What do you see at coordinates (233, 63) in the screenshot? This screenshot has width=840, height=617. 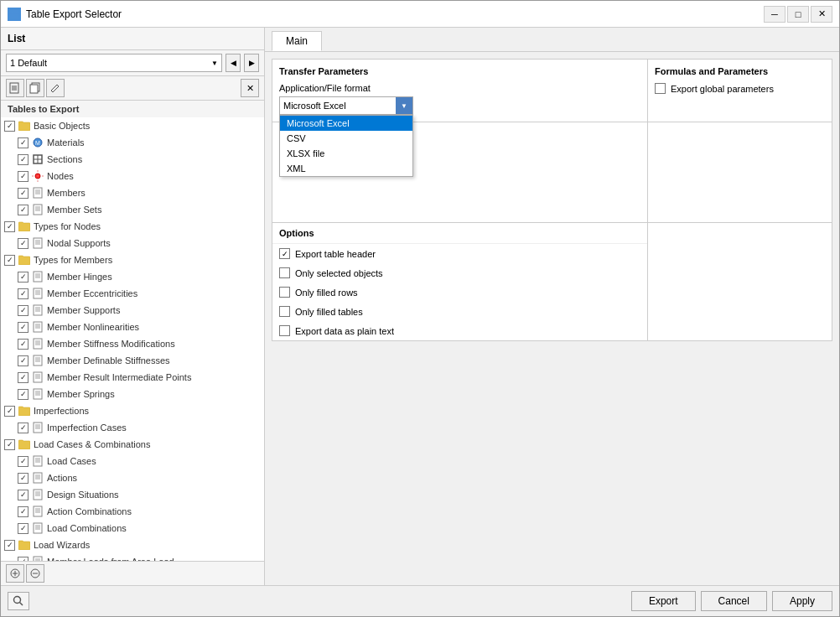 I see `prev-btn: ◀` at bounding box center [233, 63].